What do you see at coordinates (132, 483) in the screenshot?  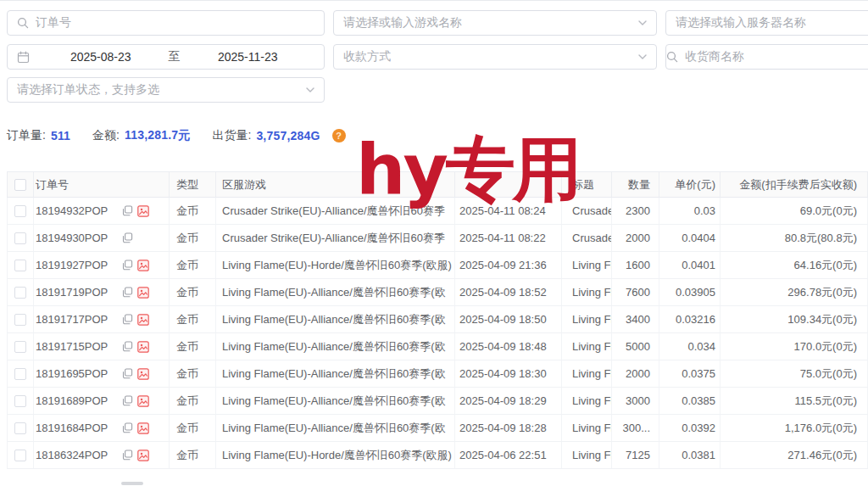 I see `horizontal-scrollbar` at bounding box center [132, 483].